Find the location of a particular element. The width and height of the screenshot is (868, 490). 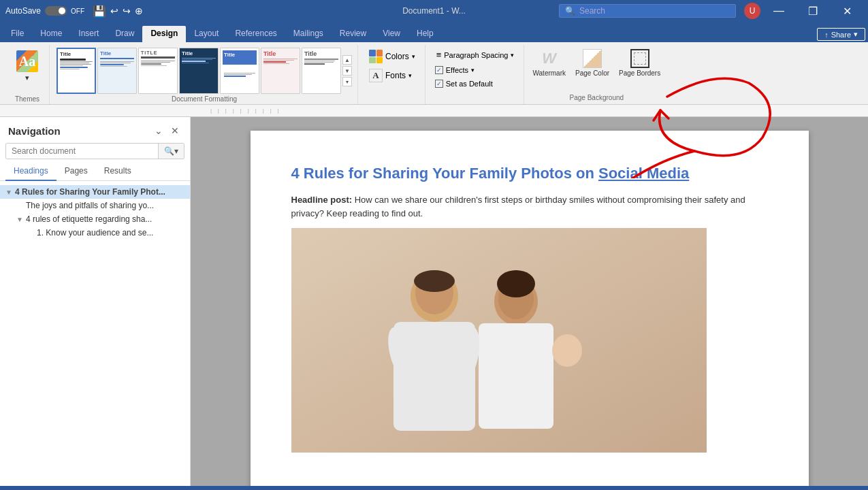

themes-button: Aa ▾ is located at coordinates (27, 67).